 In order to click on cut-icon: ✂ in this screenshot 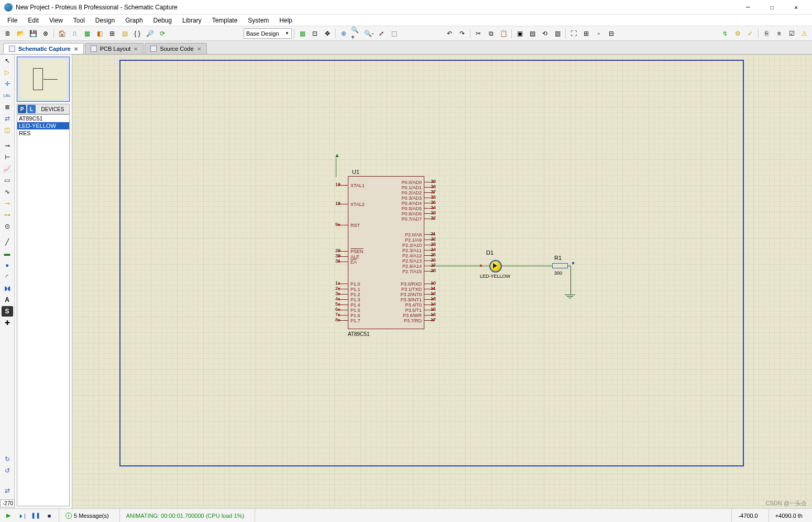, I will do `click(478, 34)`.